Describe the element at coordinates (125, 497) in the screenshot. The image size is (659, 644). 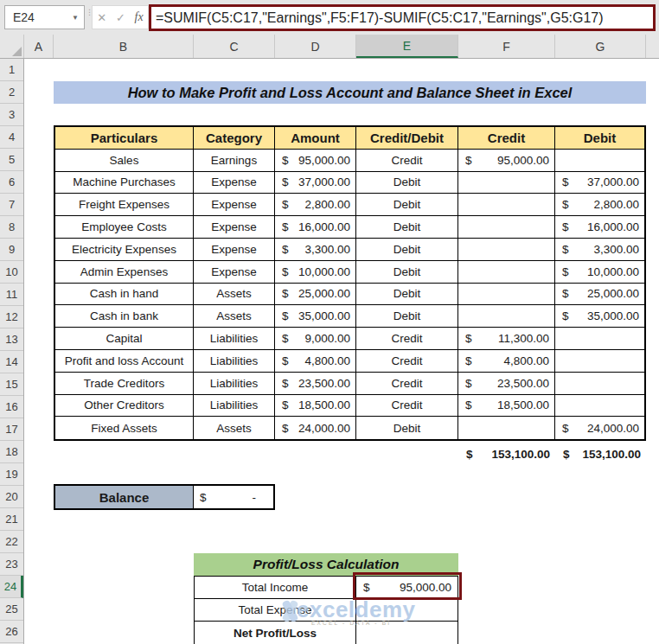
I see `balance-label-cell: Balance` at that location.